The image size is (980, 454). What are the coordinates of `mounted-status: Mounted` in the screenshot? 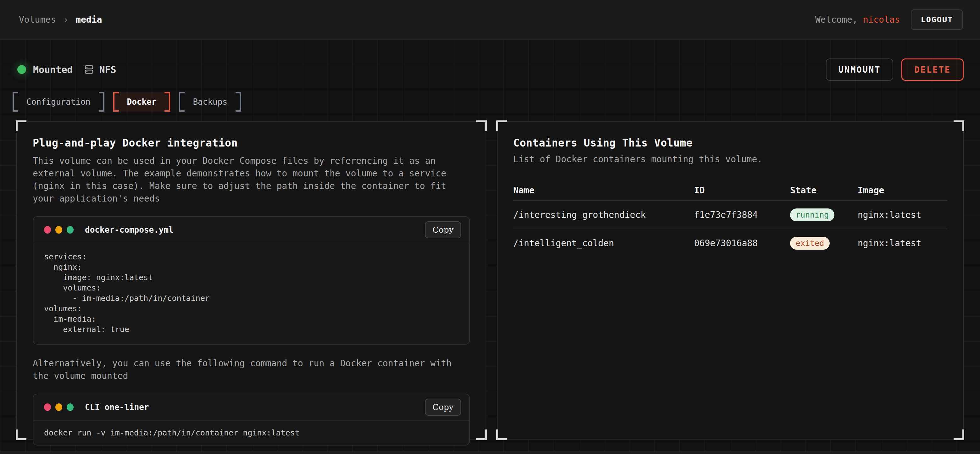 It's located at (45, 70).